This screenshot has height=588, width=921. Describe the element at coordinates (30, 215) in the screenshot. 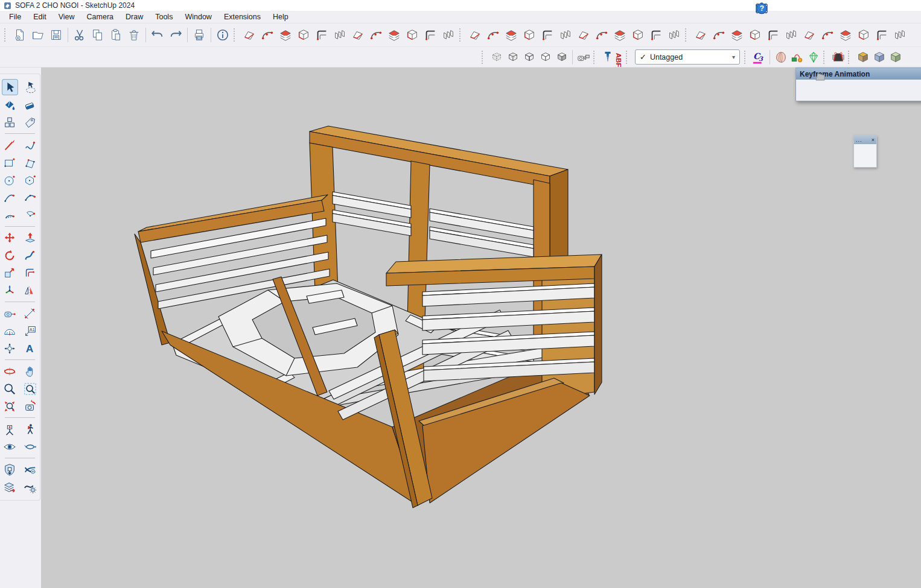

I see `pie-icon` at that location.